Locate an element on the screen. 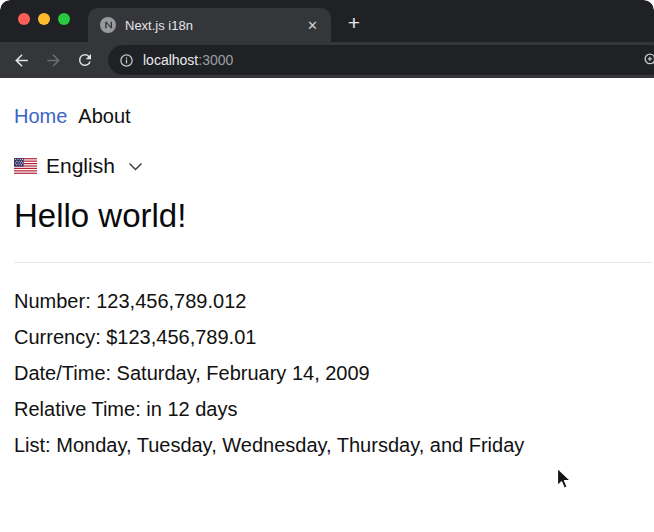 This screenshot has height=532, width=654. tab-title: Next.js i18n is located at coordinates (214, 26).